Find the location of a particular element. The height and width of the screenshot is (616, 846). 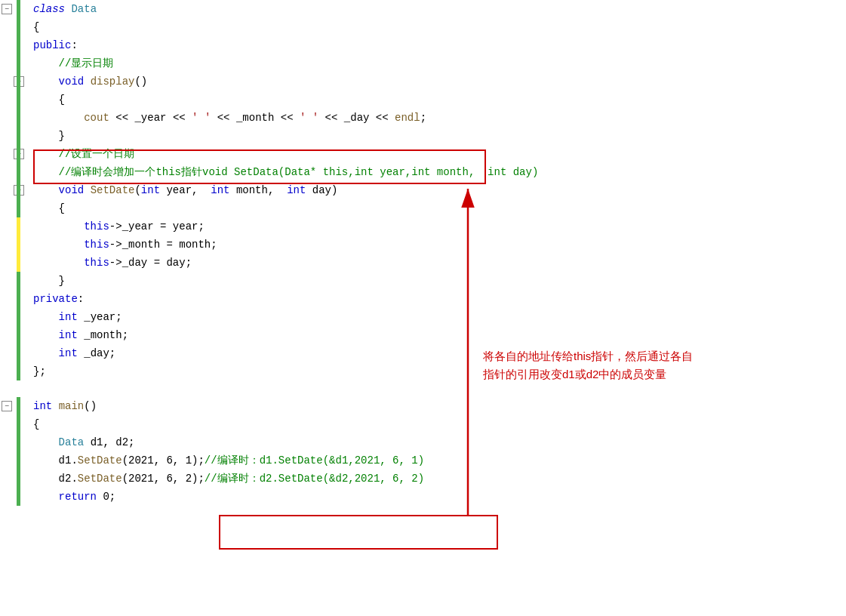

code-line-1: − class Data is located at coordinates (423, 9).